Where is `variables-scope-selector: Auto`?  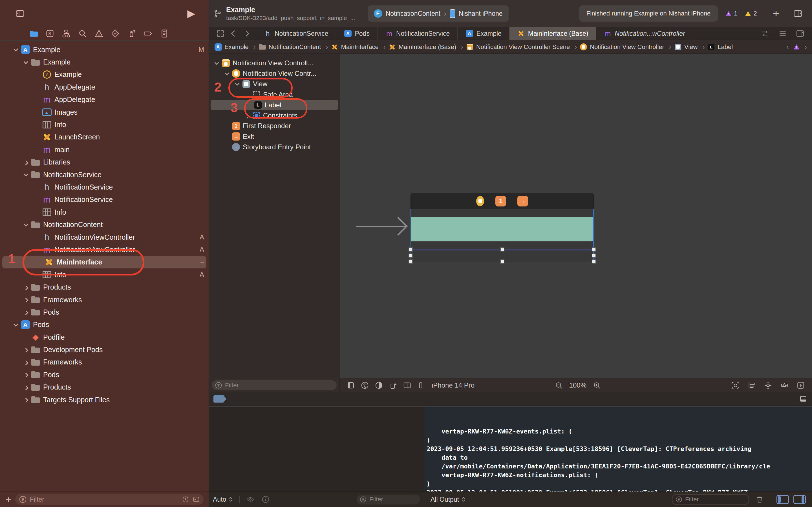
variables-scope-selector: Auto is located at coordinates (223, 500).